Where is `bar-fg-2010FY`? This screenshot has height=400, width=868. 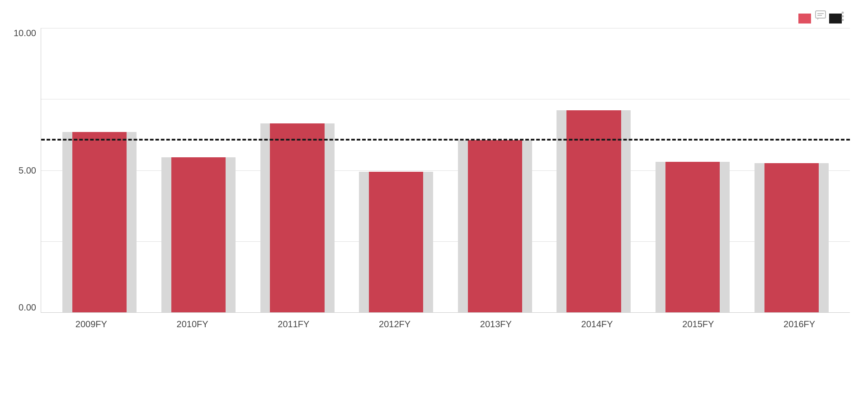
bar-fg-2010FY is located at coordinates (198, 235).